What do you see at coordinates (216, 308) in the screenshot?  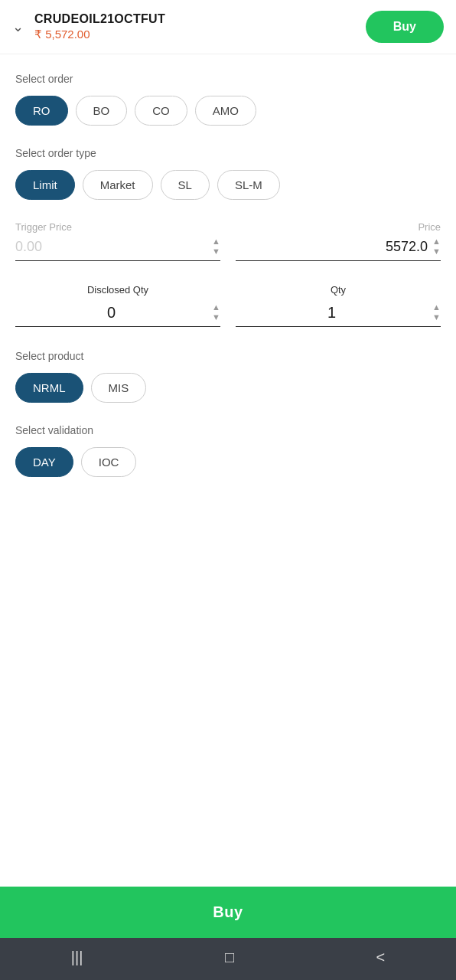 I see `disclosed-qty-up-arrow: ▲` at bounding box center [216, 308].